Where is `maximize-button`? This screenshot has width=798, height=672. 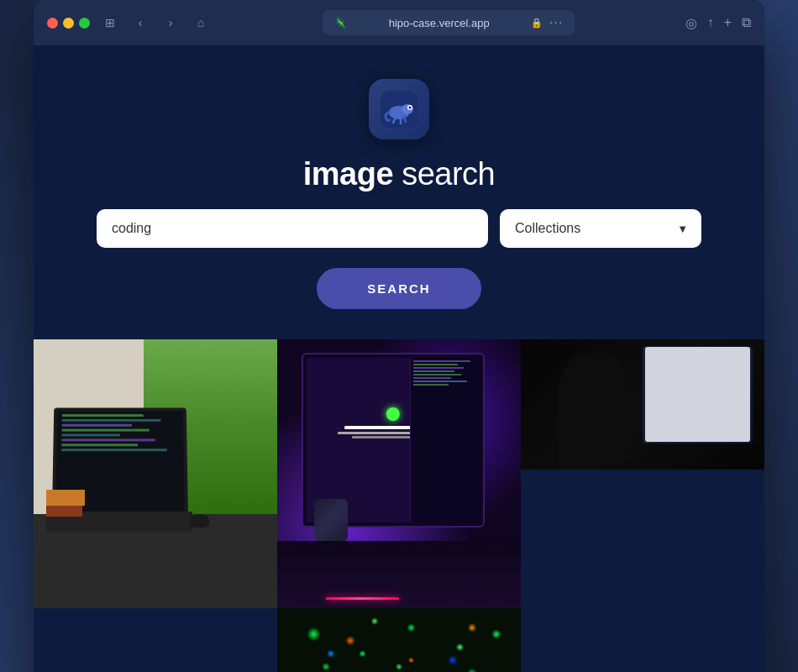
maximize-button is located at coordinates (84, 24).